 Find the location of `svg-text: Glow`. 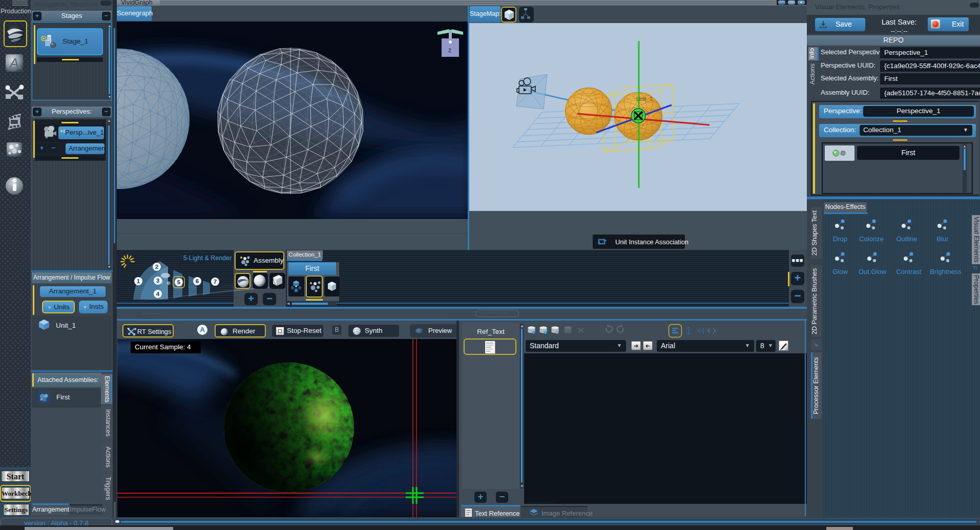

svg-text: Glow is located at coordinates (840, 271).